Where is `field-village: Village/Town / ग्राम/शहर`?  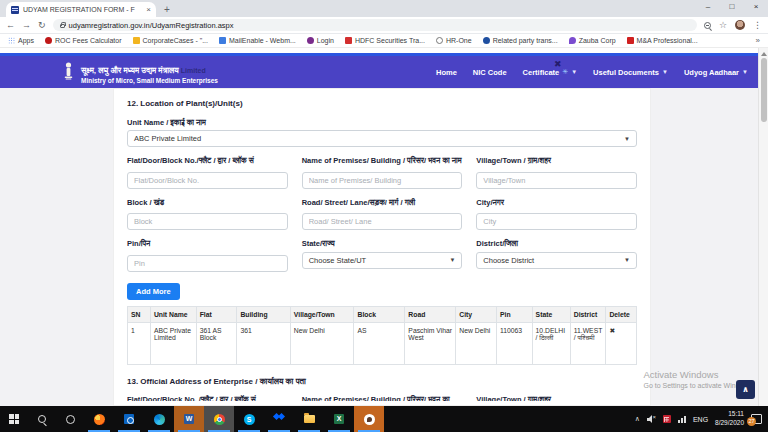 field-village: Village/Town / ग्राम/शहर is located at coordinates (556, 172).